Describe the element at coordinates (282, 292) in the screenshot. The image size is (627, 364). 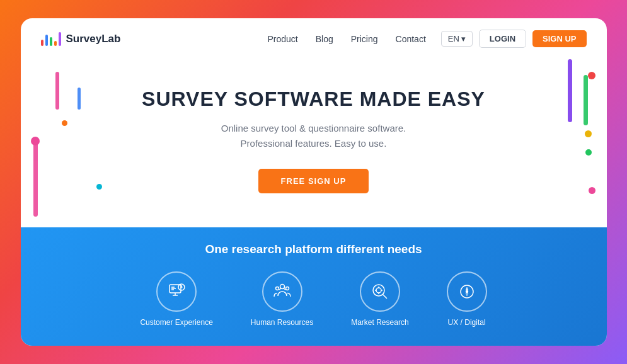
I see `human-resources-svg` at that location.